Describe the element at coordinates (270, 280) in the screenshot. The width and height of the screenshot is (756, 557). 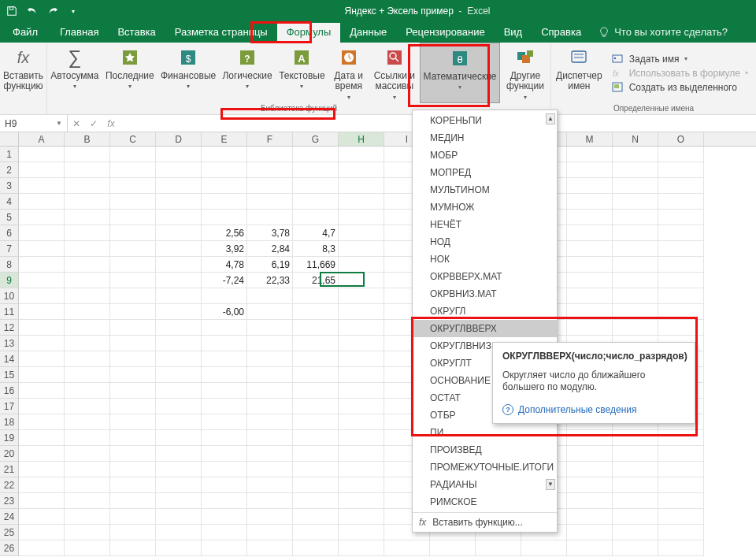
I see `cell-F9: 22,33` at that location.